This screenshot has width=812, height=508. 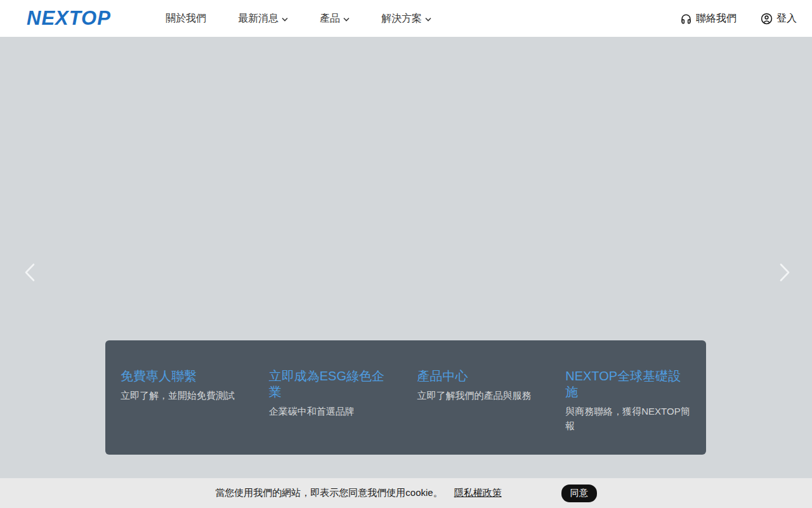 What do you see at coordinates (186, 19) in the screenshot?
I see `nav-item-about: 關於我們` at bounding box center [186, 19].